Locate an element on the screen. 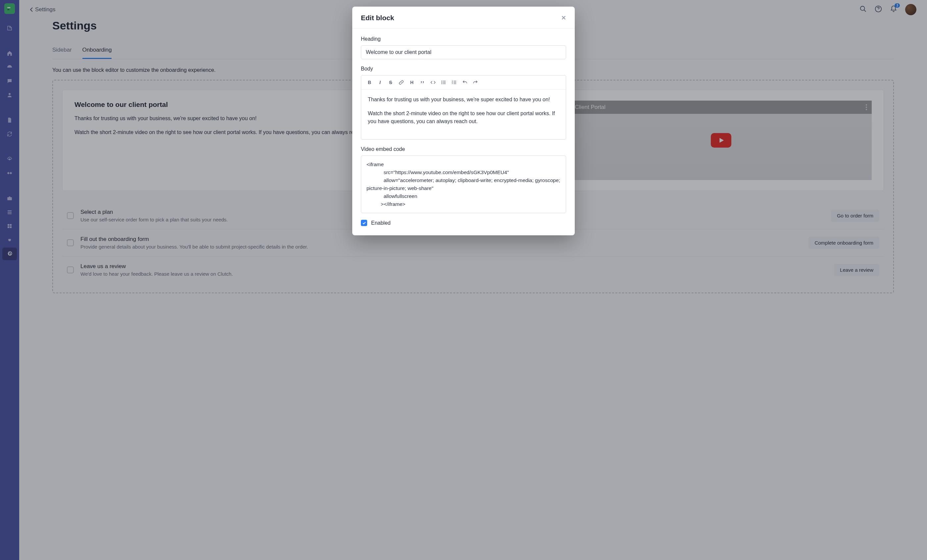 The width and height of the screenshot is (927, 560). redo-icon is located at coordinates (476, 83).